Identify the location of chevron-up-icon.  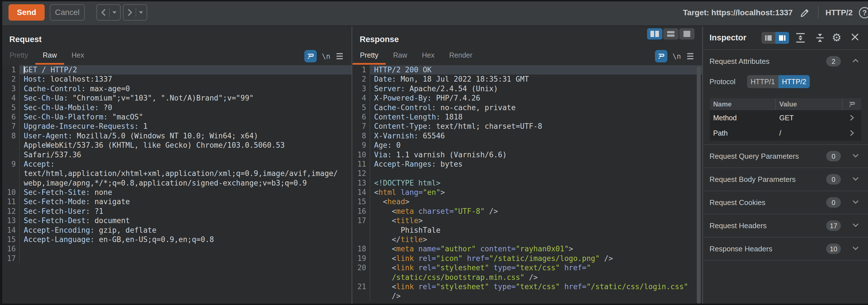
(856, 61).